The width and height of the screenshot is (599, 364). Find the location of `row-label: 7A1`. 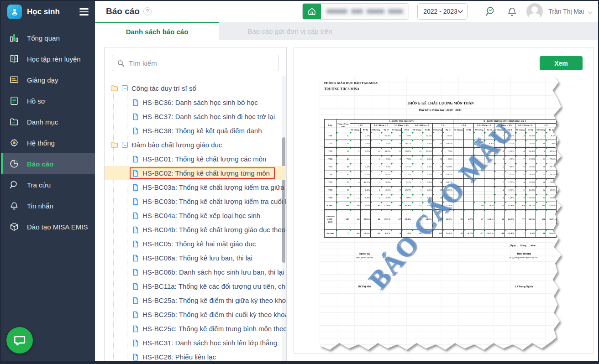

row-label: 7A1 is located at coordinates (331, 136).